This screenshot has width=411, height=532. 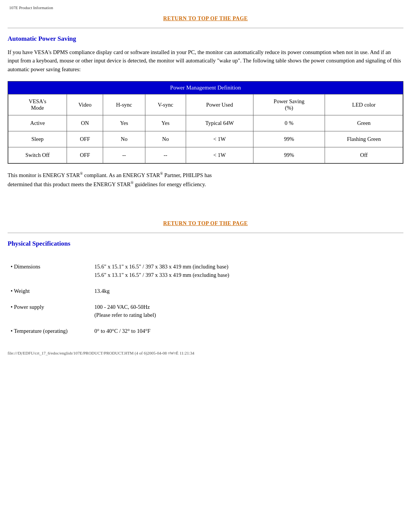 What do you see at coordinates (49, 312) in the screenshot?
I see `spec-label: • Power supply` at bounding box center [49, 312].